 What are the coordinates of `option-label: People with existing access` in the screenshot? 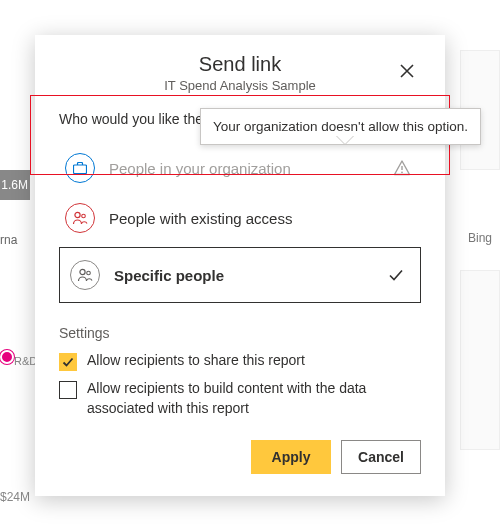 It's located at (262, 218).